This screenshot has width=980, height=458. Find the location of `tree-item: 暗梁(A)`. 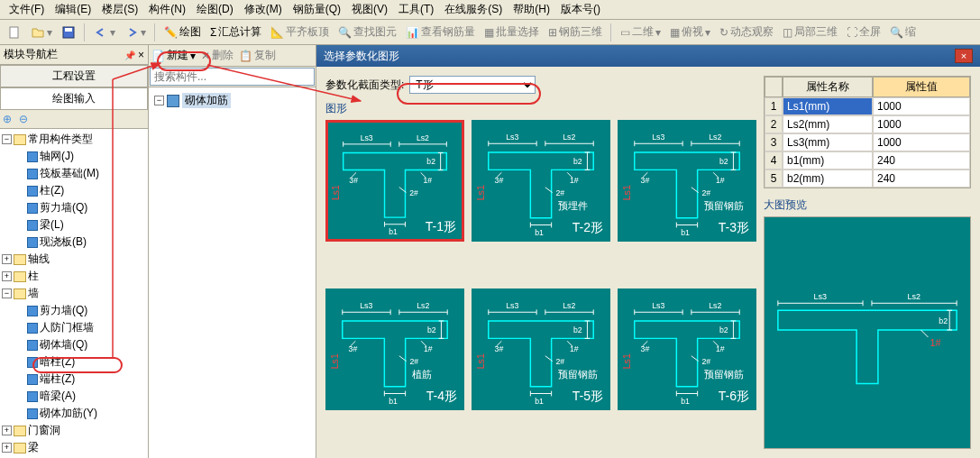

tree-item: 暗梁(A) is located at coordinates (58, 397).